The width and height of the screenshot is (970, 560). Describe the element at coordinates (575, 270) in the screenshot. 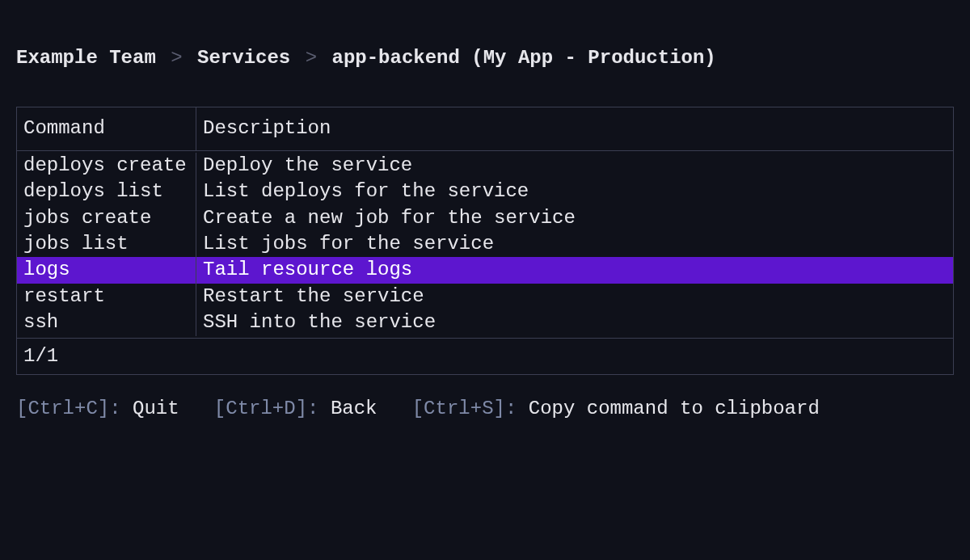

I see `description-cell: Tail resource logs` at that location.